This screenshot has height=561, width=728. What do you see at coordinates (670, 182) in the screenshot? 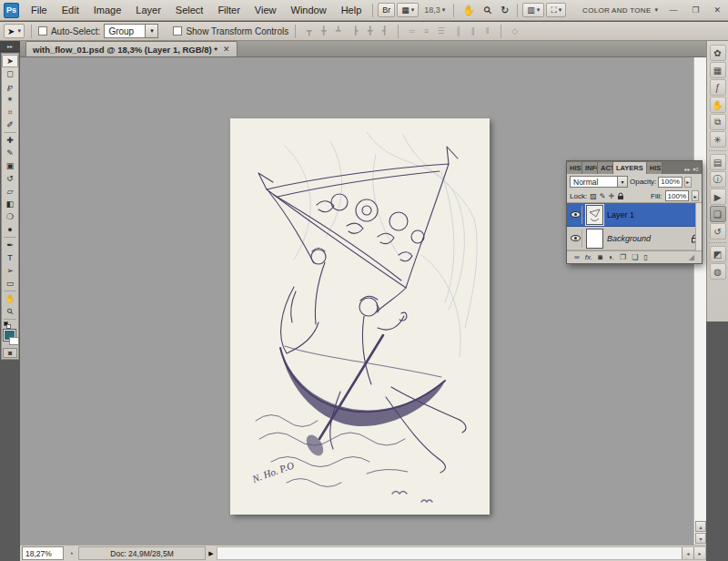
I see `opacity-field: 100%` at bounding box center [670, 182].